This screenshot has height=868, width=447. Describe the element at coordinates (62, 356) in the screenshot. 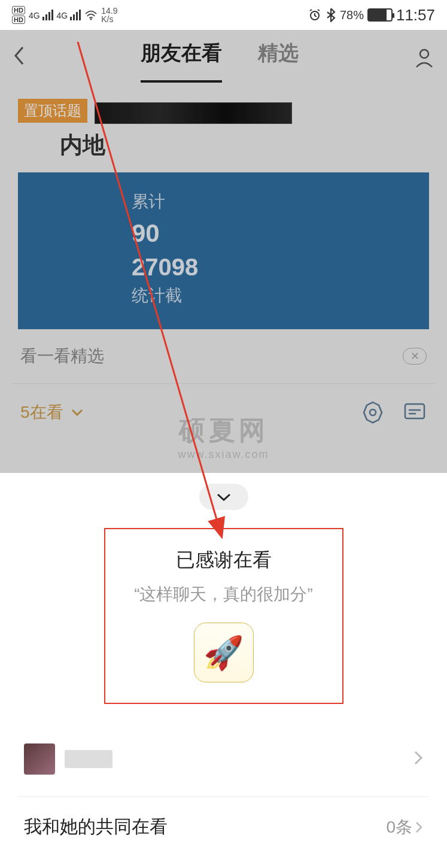

I see `suggestion-label: 看一看精选` at that location.